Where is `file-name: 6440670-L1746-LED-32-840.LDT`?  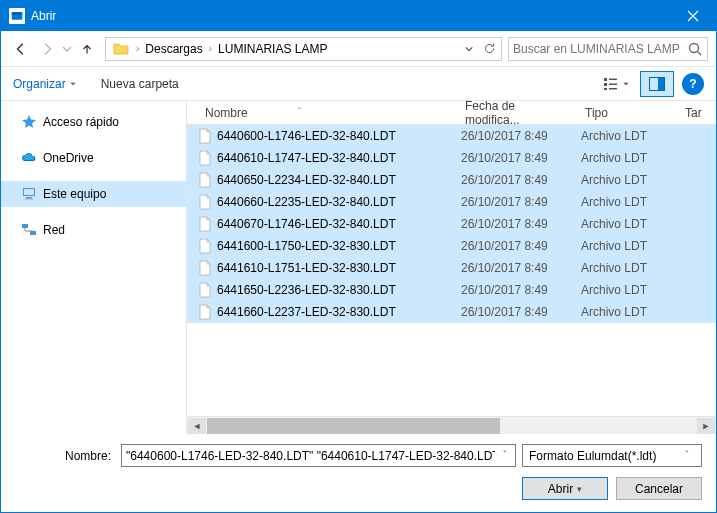
file-name: 6440670-L1746-LED-32-840.LDT is located at coordinates (306, 224).